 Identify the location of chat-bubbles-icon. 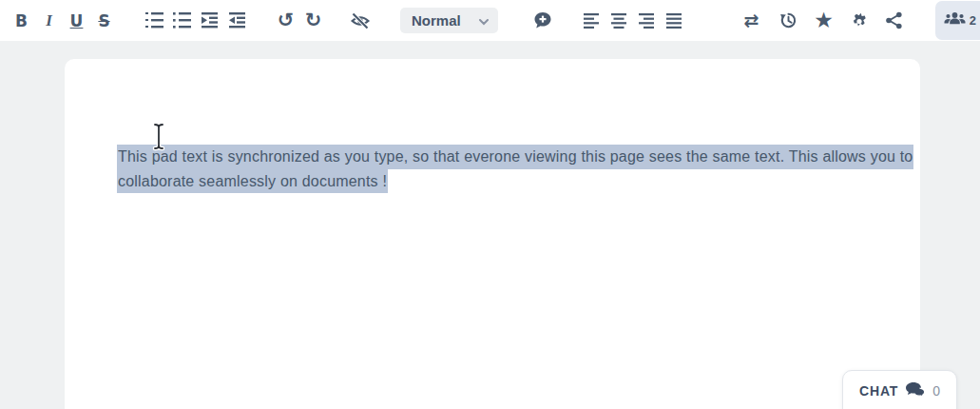
(915, 392).